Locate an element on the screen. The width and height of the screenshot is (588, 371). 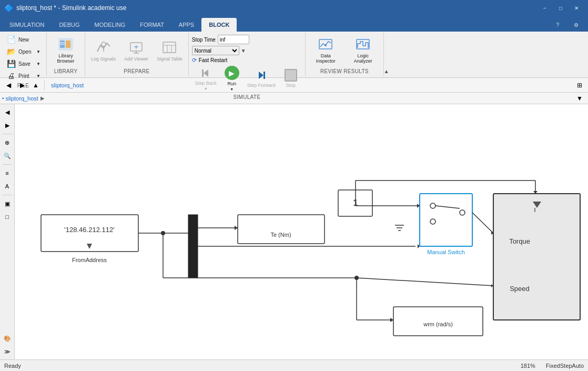
tab-format: FORMAT is located at coordinates (152, 25).